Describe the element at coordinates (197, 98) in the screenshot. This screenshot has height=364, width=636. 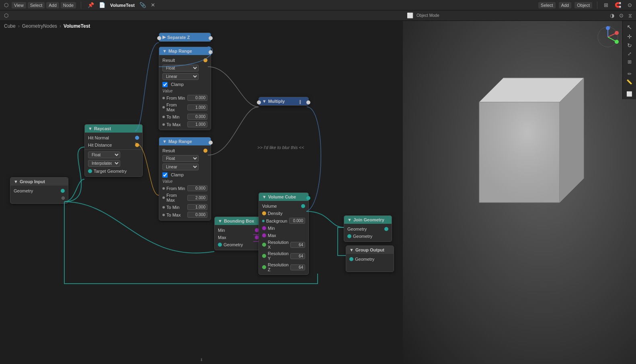
I see `from-min-value: 0.000` at that location.